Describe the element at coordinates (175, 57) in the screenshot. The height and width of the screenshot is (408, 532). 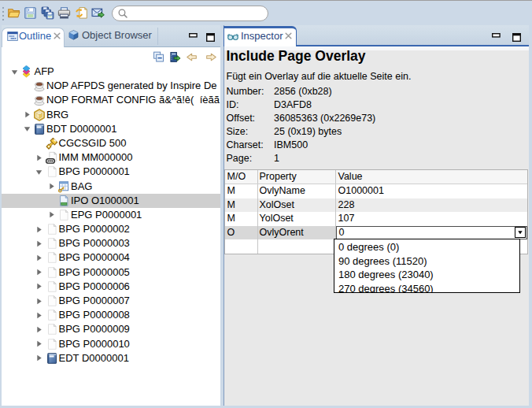
I see `link-with-editor-button` at that location.